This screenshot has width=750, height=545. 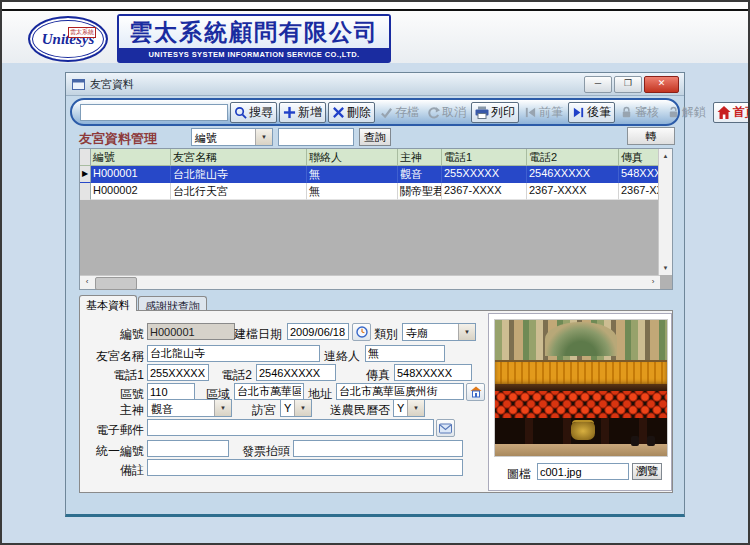 What do you see at coordinates (254, 32) in the screenshot?
I see `company-name: 雲太系統顧問有限公司` at bounding box center [254, 32].